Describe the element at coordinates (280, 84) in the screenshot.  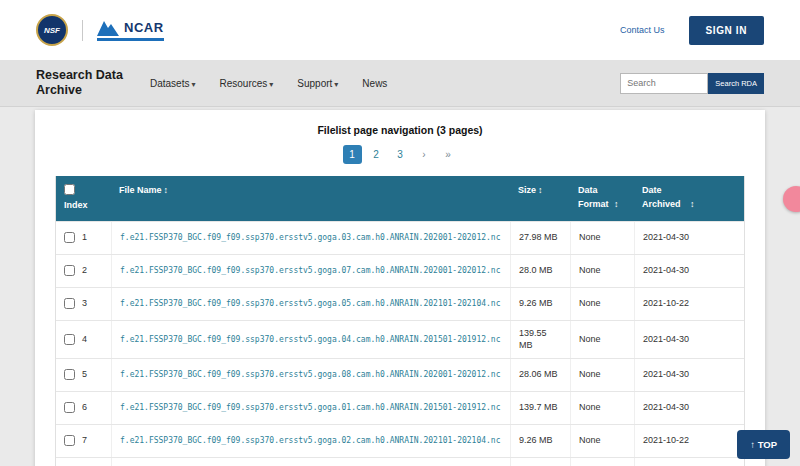
I see `main-nav: Datasets▾ Resources▾ Support▾ News` at that location.